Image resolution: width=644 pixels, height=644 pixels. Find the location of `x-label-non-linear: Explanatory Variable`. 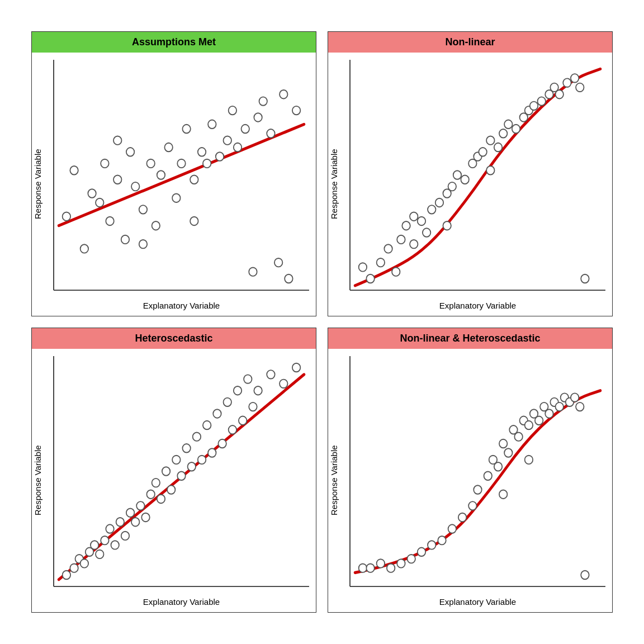

x-label-non-linear: Explanatory Variable is located at coordinates (477, 306).